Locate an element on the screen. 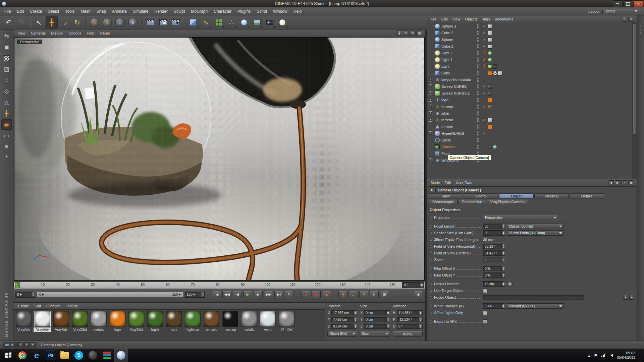 This screenshot has height=362, width=644. attributes-menu-edit: Edit is located at coordinates (448, 183).